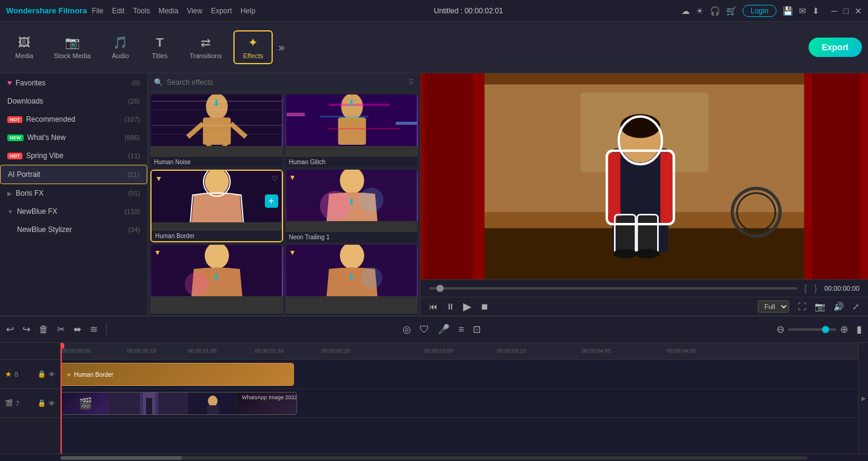 The height and width of the screenshot is (461, 868). What do you see at coordinates (835, 11) in the screenshot?
I see `minimize-button: ─` at bounding box center [835, 11].